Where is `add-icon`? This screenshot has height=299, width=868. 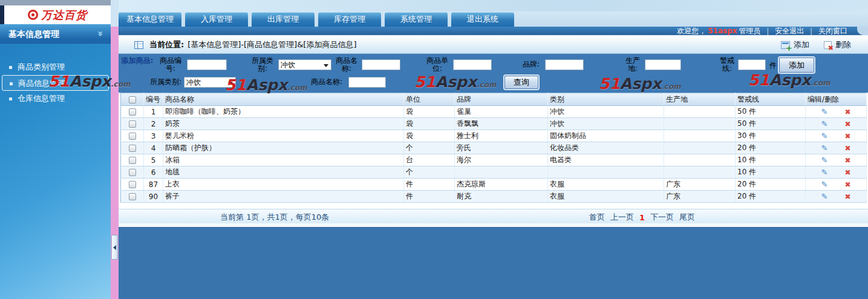 add-icon is located at coordinates (785, 45).